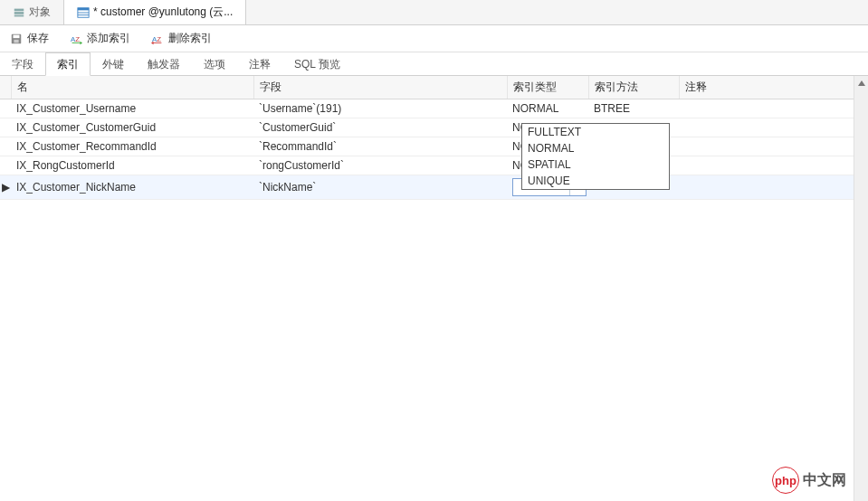 This screenshot has width=868, height=501. What do you see at coordinates (83, 13) in the screenshot?
I see `table-icon` at bounding box center [83, 13].